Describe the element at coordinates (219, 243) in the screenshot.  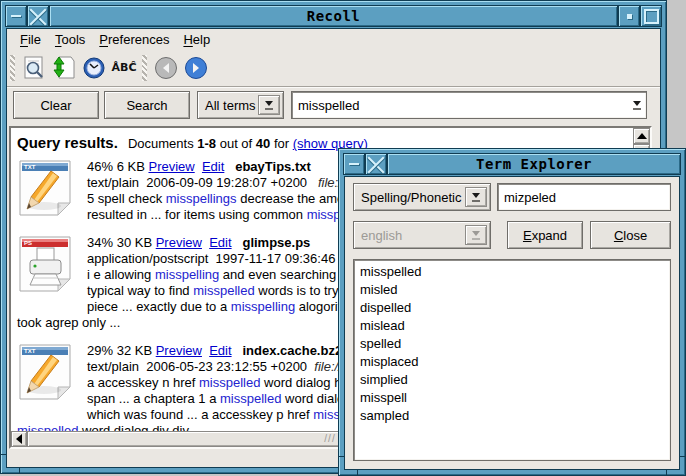
I see `result-header-line: 34% 30 KB Preview Edit glimpse.ps` at that location.